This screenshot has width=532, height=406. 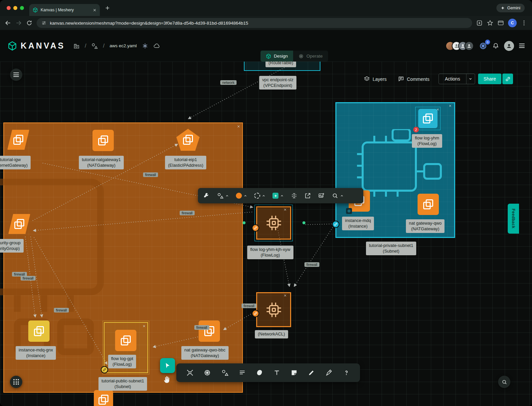 What do you see at coordinates (8, 23) in the screenshot?
I see `back-icon` at bounding box center [8, 23].